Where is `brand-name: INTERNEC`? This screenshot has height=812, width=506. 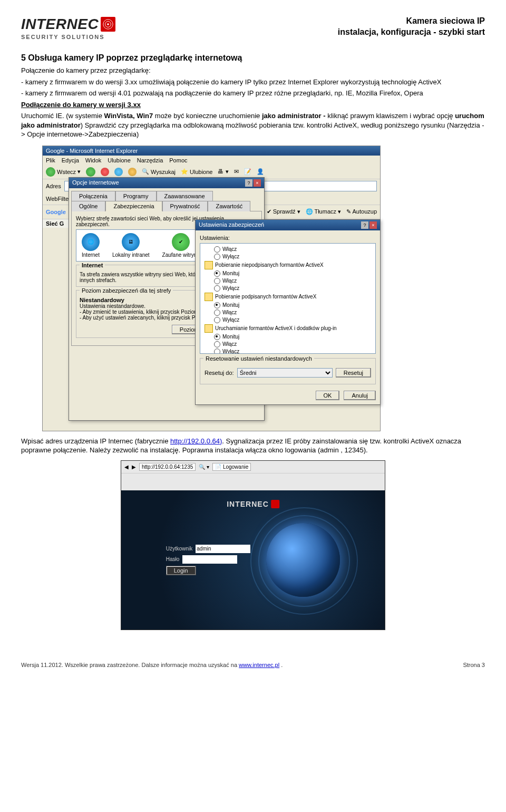 brand-name: INTERNEC is located at coordinates (60, 24).